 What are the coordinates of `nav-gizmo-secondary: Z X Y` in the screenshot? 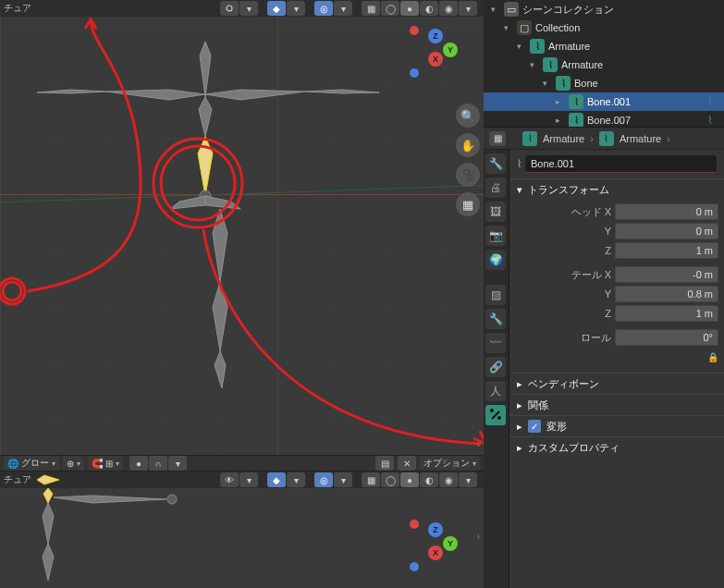 It's located at (436, 545).